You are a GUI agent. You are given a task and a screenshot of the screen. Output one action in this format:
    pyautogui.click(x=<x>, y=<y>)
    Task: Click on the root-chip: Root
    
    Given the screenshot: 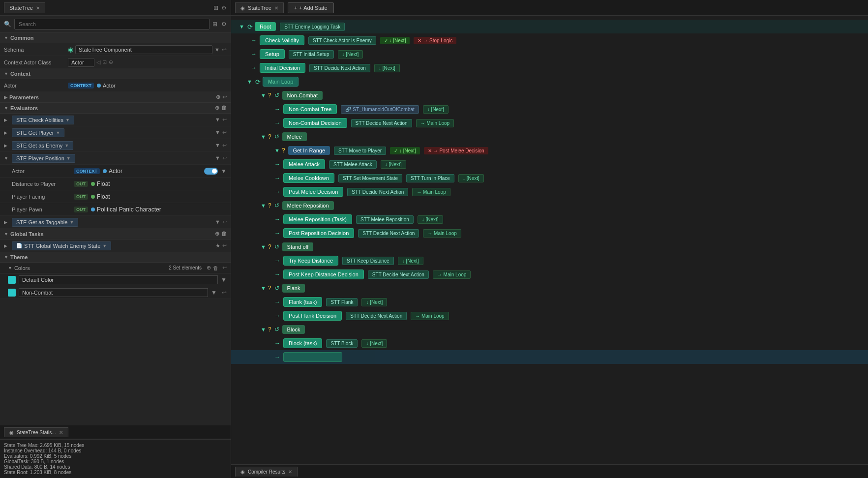 What is the action you would take?
    pyautogui.click(x=266, y=27)
    